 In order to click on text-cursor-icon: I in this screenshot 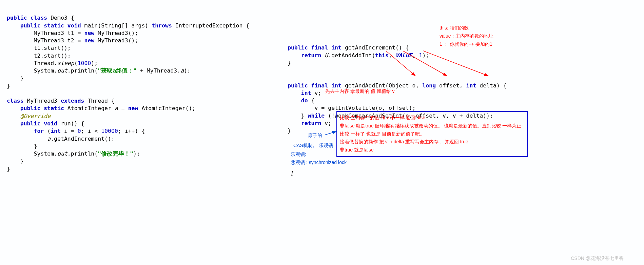, I will do `click(292, 174)`.